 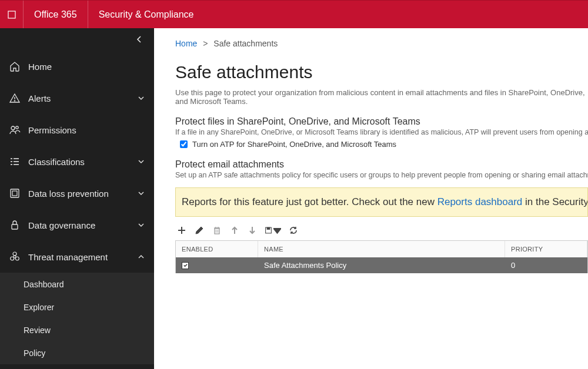 I want to click on grid-cell-name: Safe Attachments Policy, so click(x=382, y=266).